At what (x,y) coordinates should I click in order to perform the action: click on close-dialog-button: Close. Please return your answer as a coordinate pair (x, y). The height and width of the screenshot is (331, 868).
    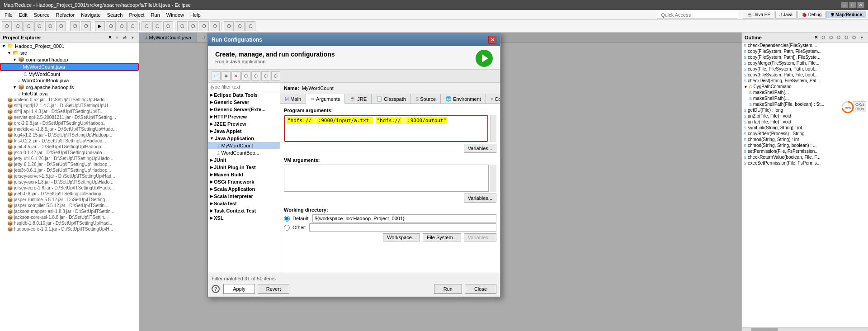
    Looking at the image, I should click on (481, 289).